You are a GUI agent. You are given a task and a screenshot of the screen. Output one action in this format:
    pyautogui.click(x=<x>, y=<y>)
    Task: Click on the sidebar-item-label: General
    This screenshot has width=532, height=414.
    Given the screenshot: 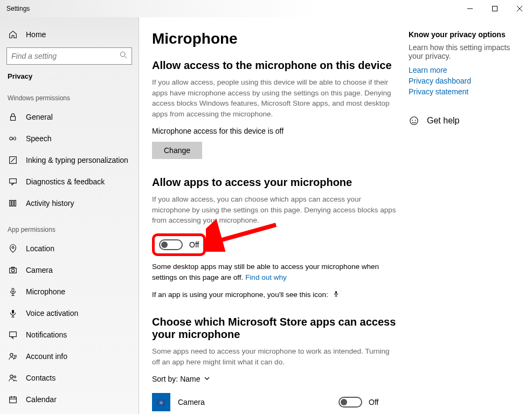 What is the action you would take?
    pyautogui.click(x=39, y=117)
    